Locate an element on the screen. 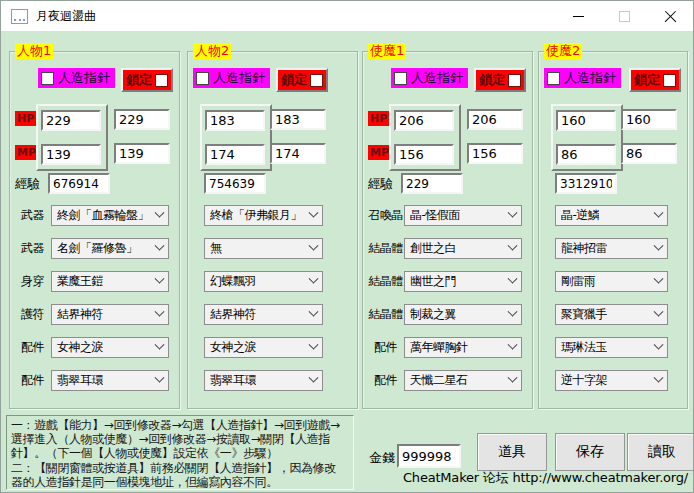  equipment-dropdown: 晶-怪假面 is located at coordinates (463, 216).